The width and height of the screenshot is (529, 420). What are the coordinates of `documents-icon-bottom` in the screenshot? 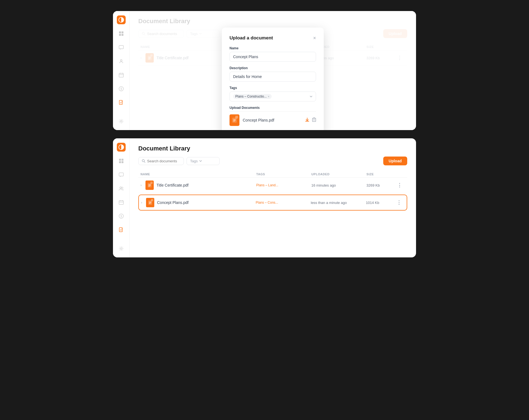 It's located at (121, 230).